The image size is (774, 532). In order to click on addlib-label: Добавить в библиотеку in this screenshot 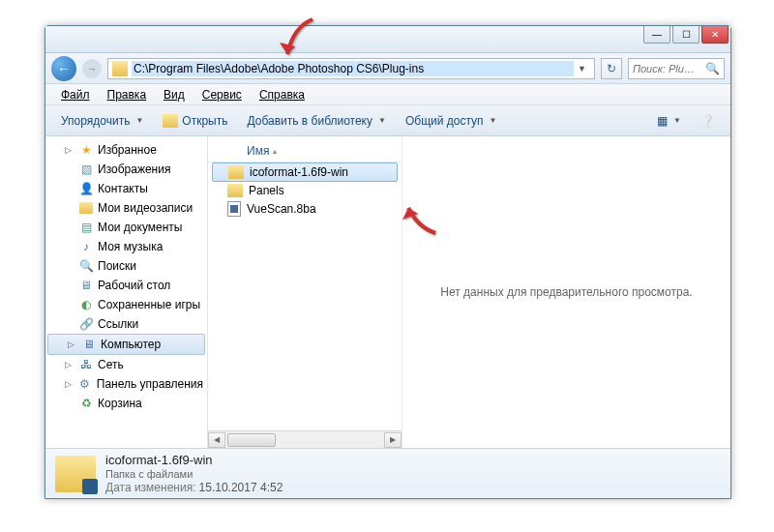, I will do `click(310, 121)`.